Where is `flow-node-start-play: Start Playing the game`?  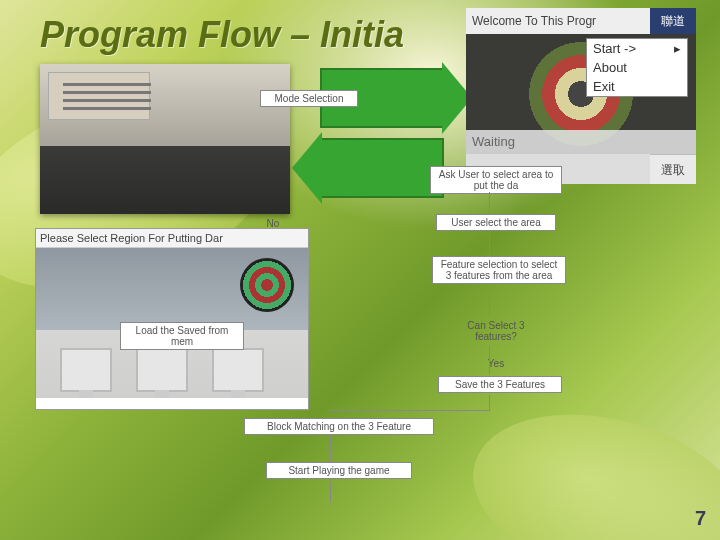
flow-node-start-play: Start Playing the game is located at coordinates (339, 470).